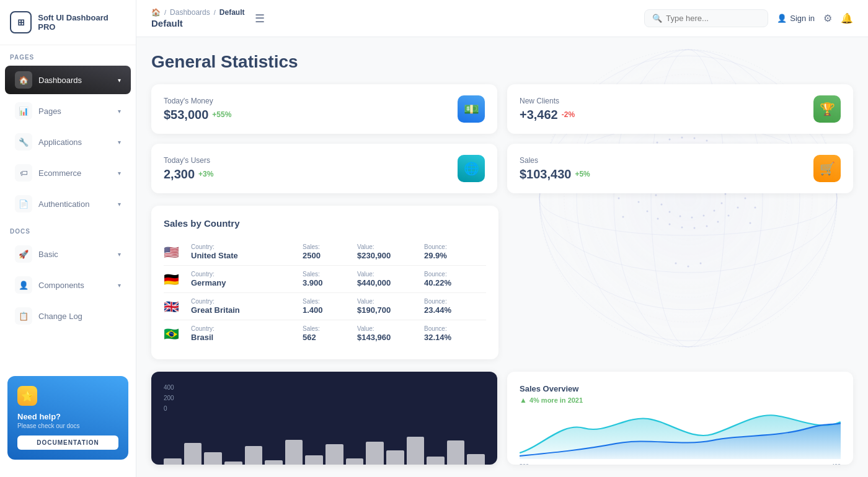  Describe the element at coordinates (68, 442) in the screenshot. I see `documentation-button: DOCUMENTATION` at that location.